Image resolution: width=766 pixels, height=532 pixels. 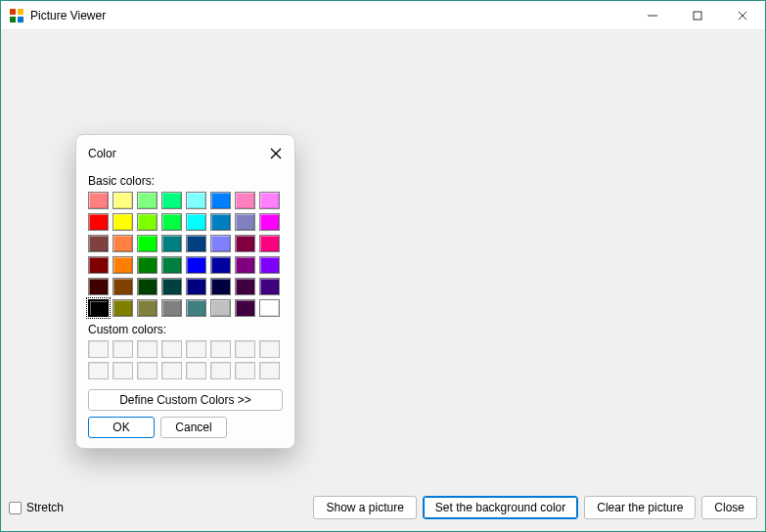 I want to click on dialog-close-button, so click(x=276, y=154).